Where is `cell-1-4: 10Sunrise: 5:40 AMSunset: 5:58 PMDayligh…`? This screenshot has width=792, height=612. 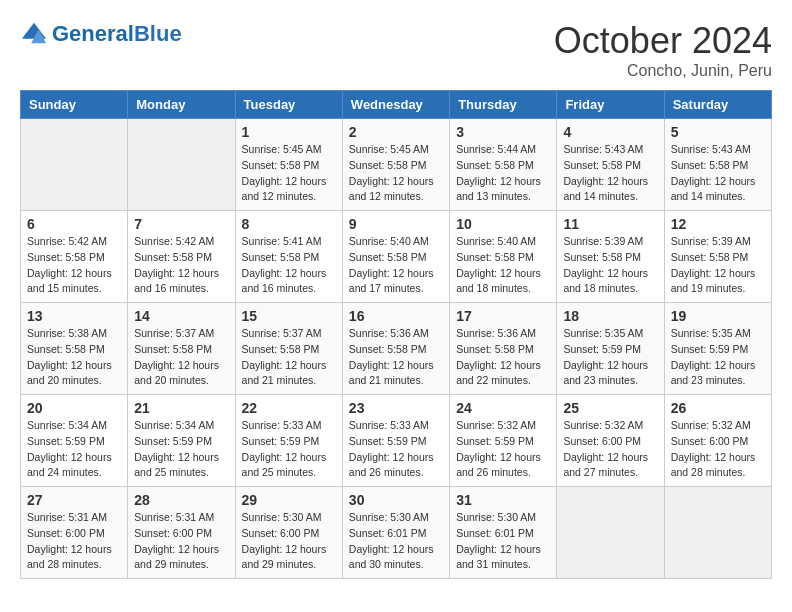 cell-1-4: 10Sunrise: 5:40 AMSunset: 5:58 PMDayligh… is located at coordinates (504, 257).